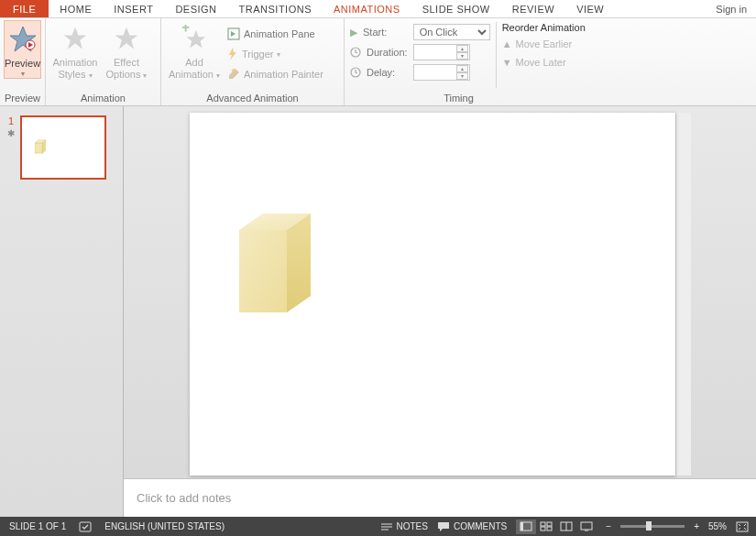 The width and height of the screenshot is (756, 536). I want to click on preview-star-icon, so click(23, 39).